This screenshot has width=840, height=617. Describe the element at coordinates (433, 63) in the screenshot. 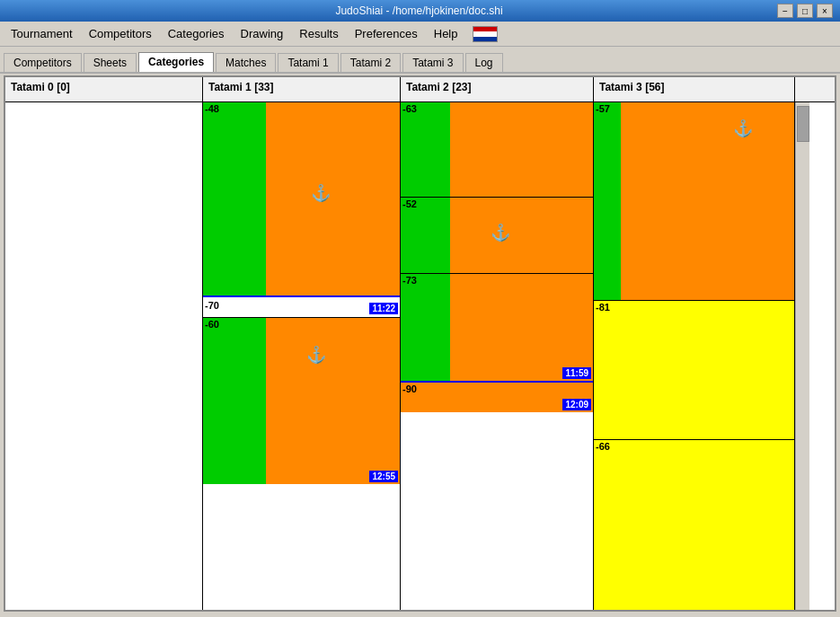

I see `tab-tatami3: Tatami 3` at that location.